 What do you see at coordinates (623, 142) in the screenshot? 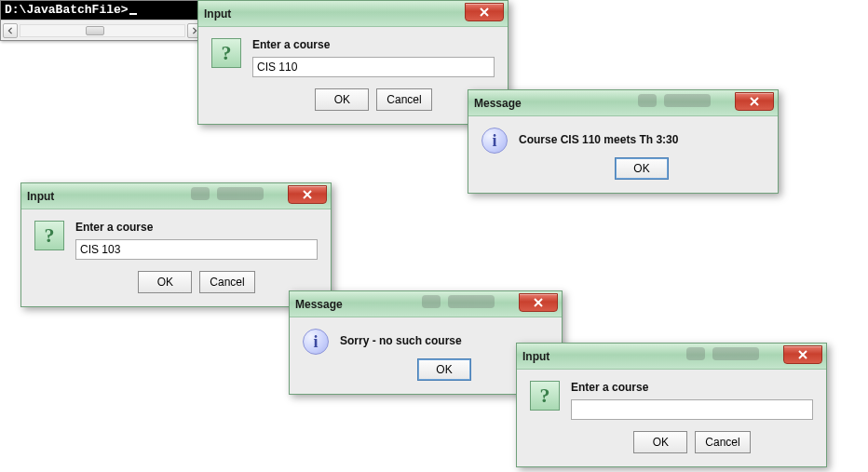
I see `message-dialog-1: Message i Course CIS 110 meets Th 3:30 O…` at bounding box center [623, 142].